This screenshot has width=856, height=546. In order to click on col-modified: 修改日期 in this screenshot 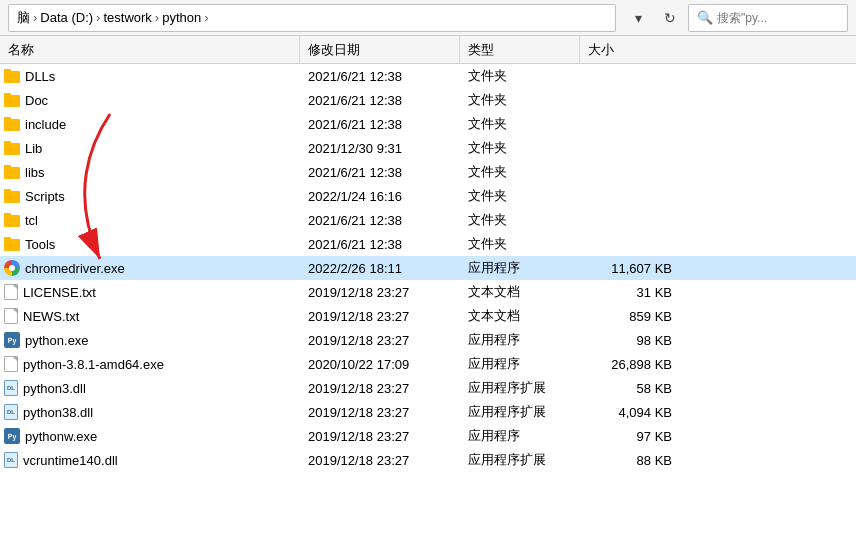, I will do `click(380, 50)`.